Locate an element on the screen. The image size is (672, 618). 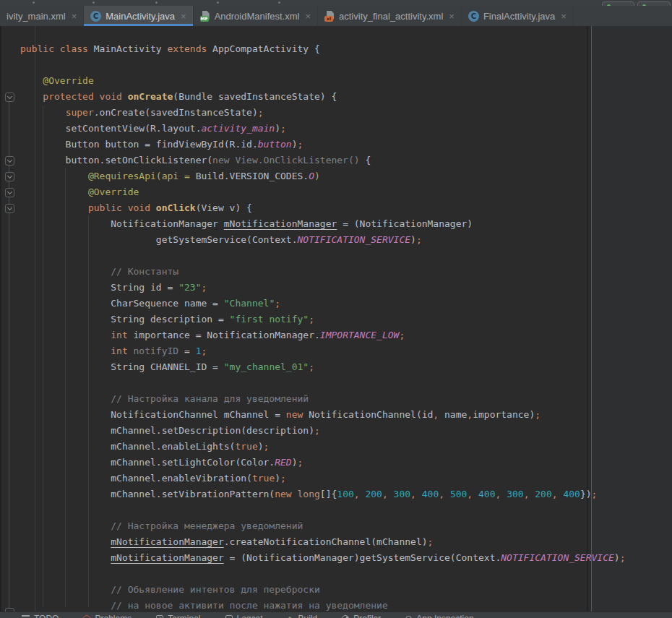
toolwindow-button-problems: Problems is located at coordinates (107, 616).